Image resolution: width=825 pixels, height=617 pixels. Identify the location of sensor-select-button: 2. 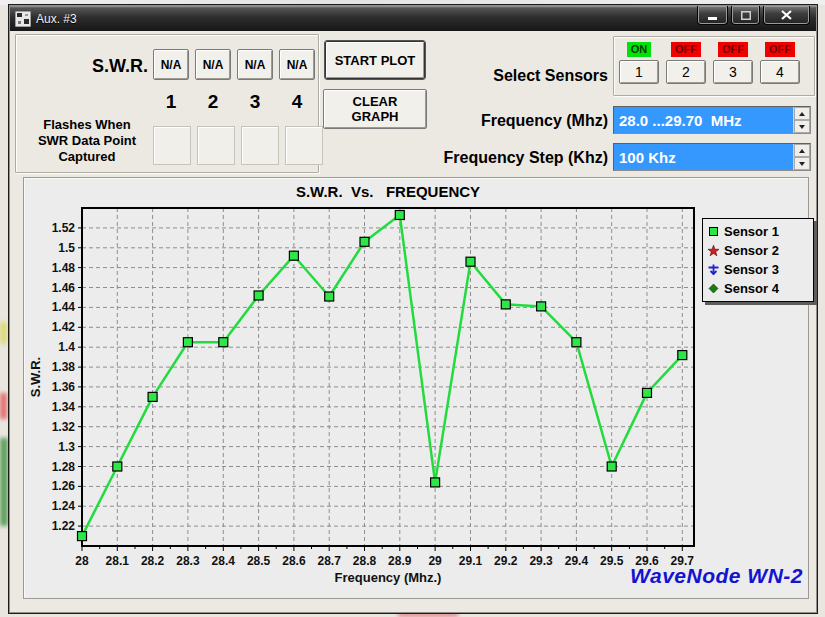
(686, 72).